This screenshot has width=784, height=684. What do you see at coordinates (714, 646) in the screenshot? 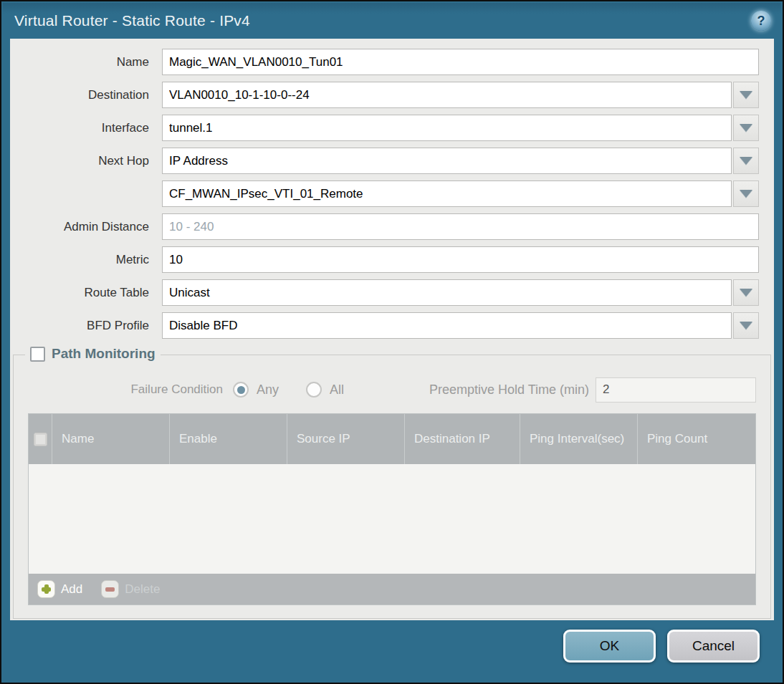
I see `cancel-button: Cancel` at bounding box center [714, 646].